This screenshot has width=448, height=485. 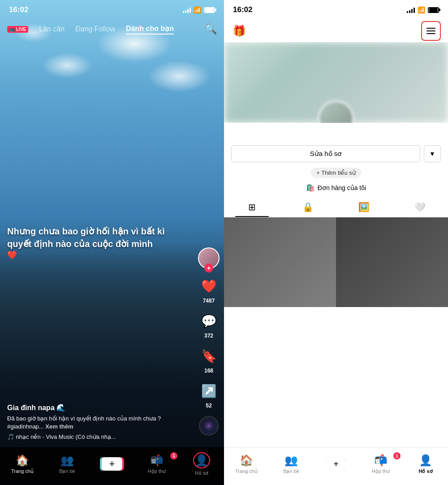 What do you see at coordinates (209, 342) in the screenshot?
I see `right-actions: + ❤️ 7487 💬 372 🔖 168 ↗️ 52` at bounding box center [209, 342].